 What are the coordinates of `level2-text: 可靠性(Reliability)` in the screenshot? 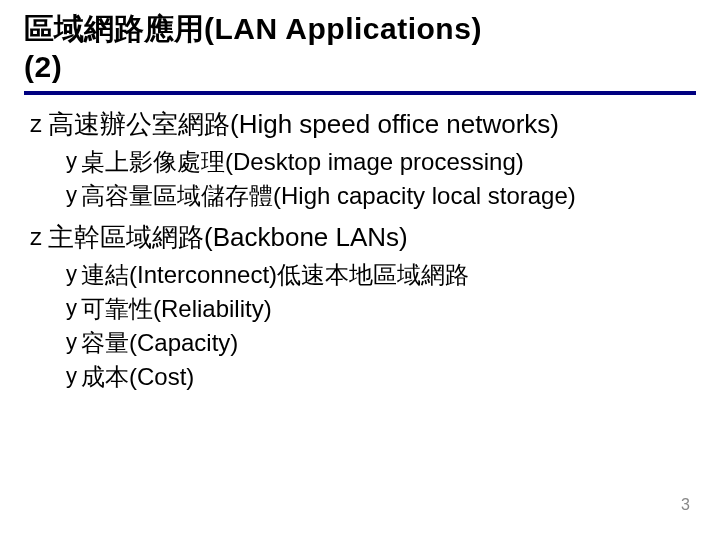 It's located at (176, 309).